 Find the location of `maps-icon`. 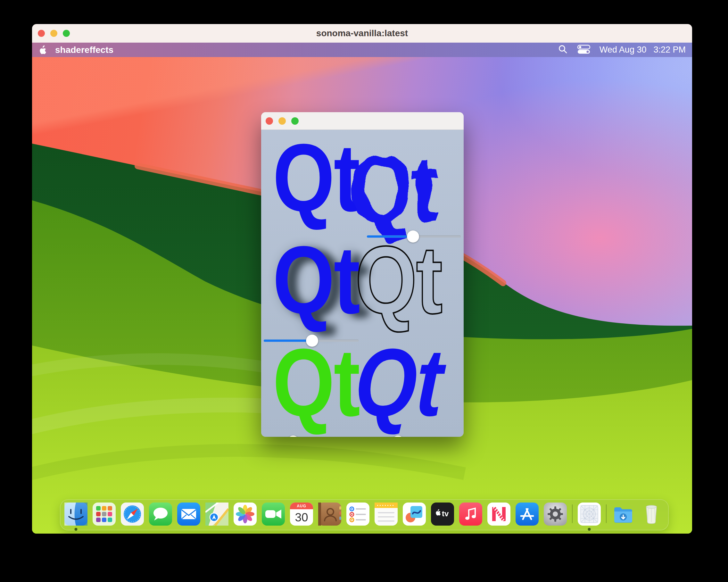

maps-icon is located at coordinates (217, 514).